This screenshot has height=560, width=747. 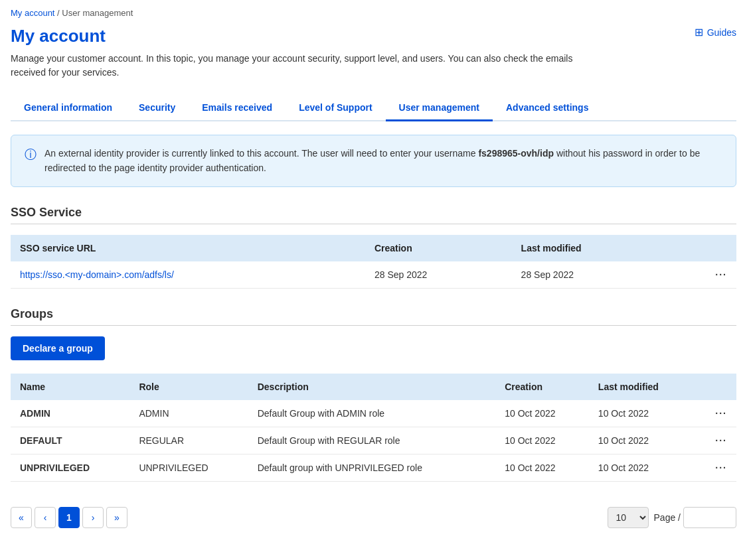 I want to click on group-name: ADMIN, so click(x=70, y=414).